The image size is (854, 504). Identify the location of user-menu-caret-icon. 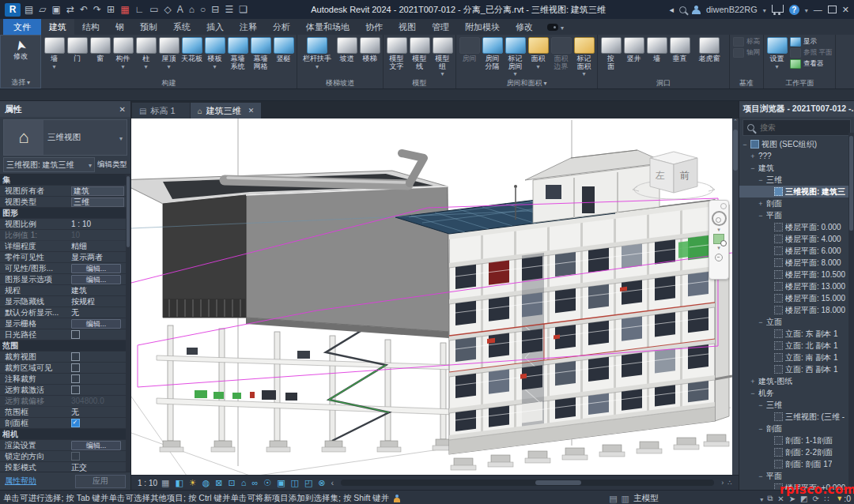
(765, 9).